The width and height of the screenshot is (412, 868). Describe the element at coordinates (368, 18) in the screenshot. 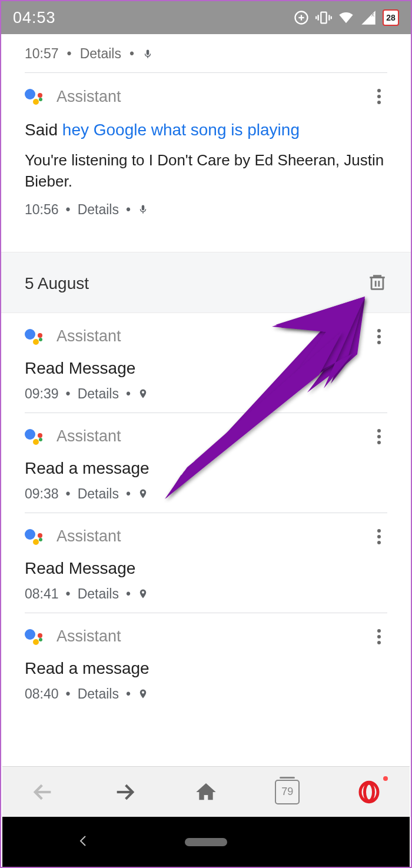

I see `cellular-icon: x` at that location.